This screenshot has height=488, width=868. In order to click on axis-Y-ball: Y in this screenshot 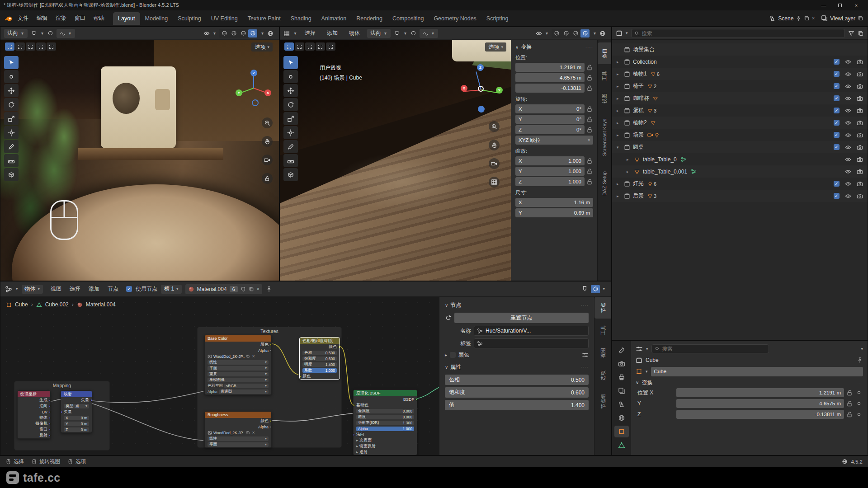, I will do `click(499, 90)`.